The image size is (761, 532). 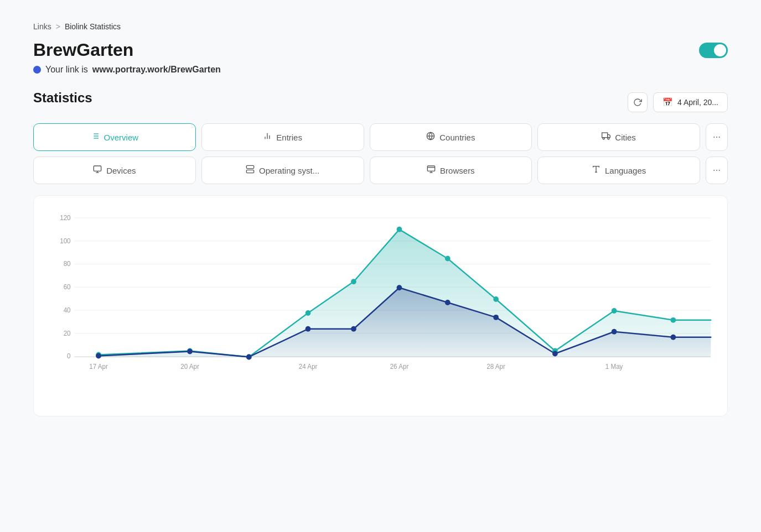 I want to click on entries-icon, so click(x=267, y=137).